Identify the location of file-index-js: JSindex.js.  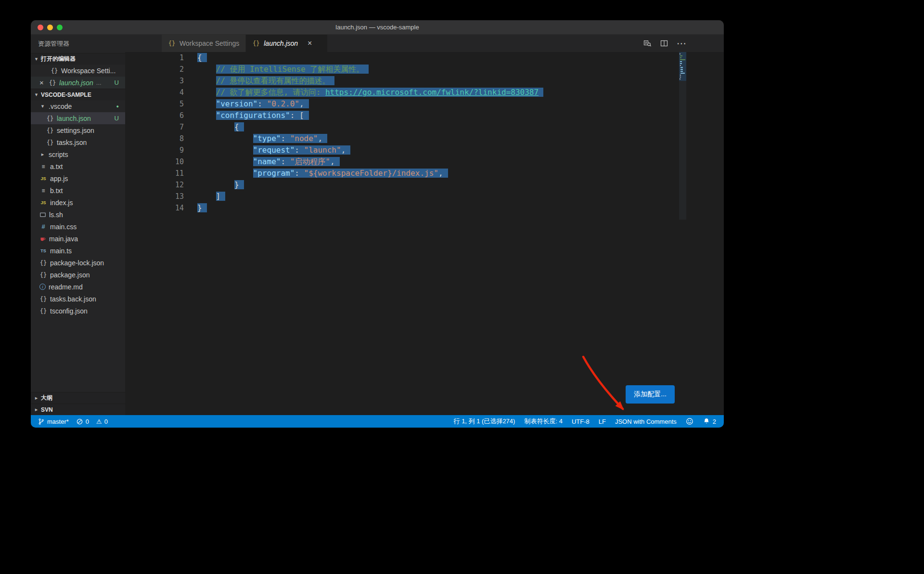
(78, 202).